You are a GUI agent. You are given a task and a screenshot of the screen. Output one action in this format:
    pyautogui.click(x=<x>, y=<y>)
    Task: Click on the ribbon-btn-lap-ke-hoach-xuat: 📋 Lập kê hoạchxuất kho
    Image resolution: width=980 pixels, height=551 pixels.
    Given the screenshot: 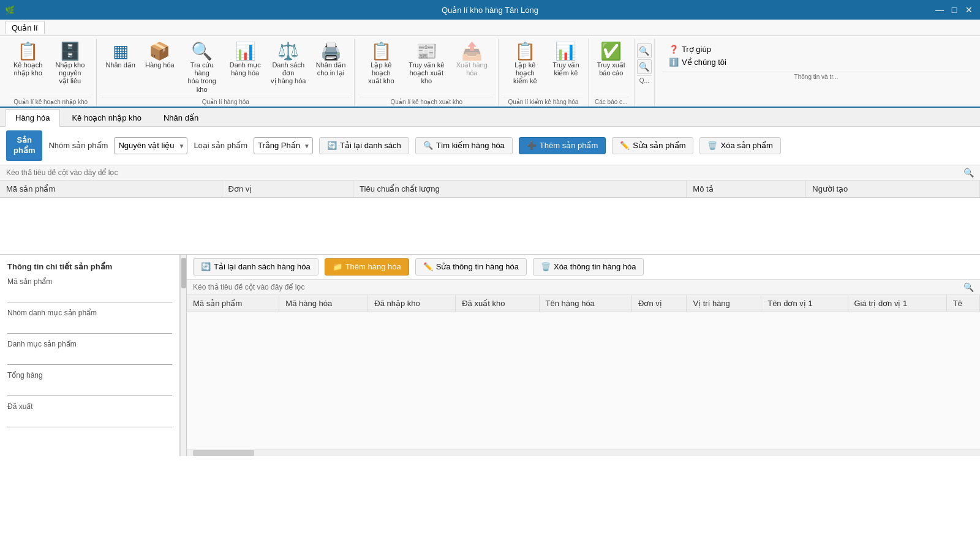 What is the action you would take?
    pyautogui.click(x=381, y=64)
    